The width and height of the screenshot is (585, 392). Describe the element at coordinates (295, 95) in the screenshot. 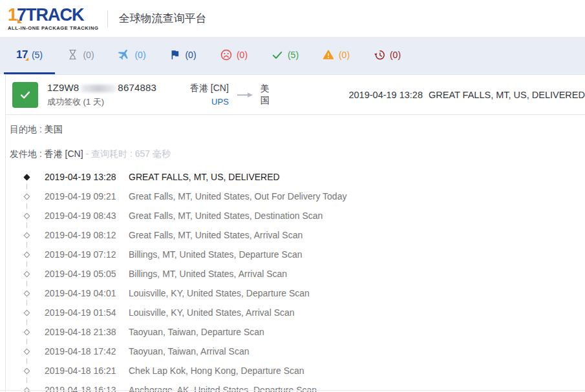

I see `shipment-summary-card: 1Z9W88674883 成功签收 (1 天) 香港 [CN] UPS 美国 2…` at that location.